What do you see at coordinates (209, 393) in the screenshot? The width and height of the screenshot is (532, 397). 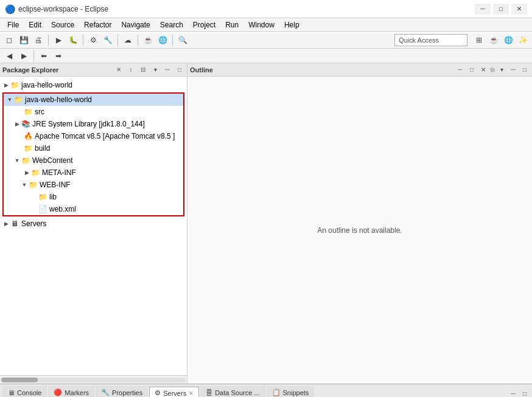 I see `datasource-icon: 🗄` at bounding box center [209, 393].